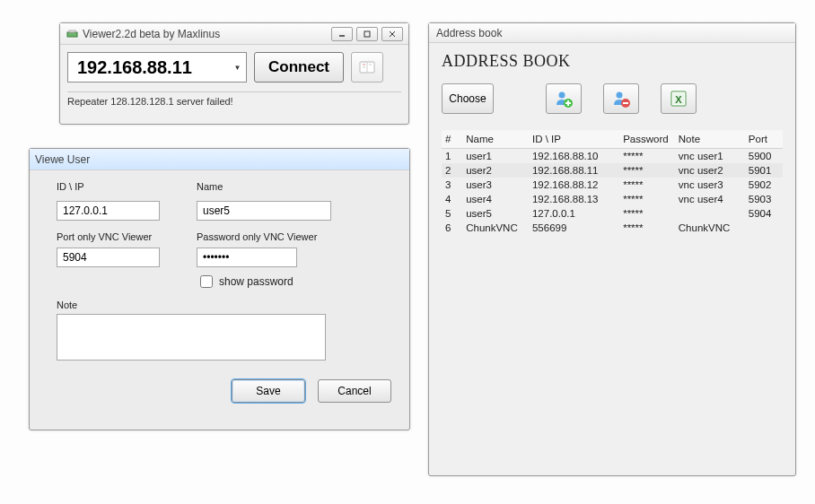  I want to click on ip-dropdown-caret-icon: ▼, so click(237, 68).